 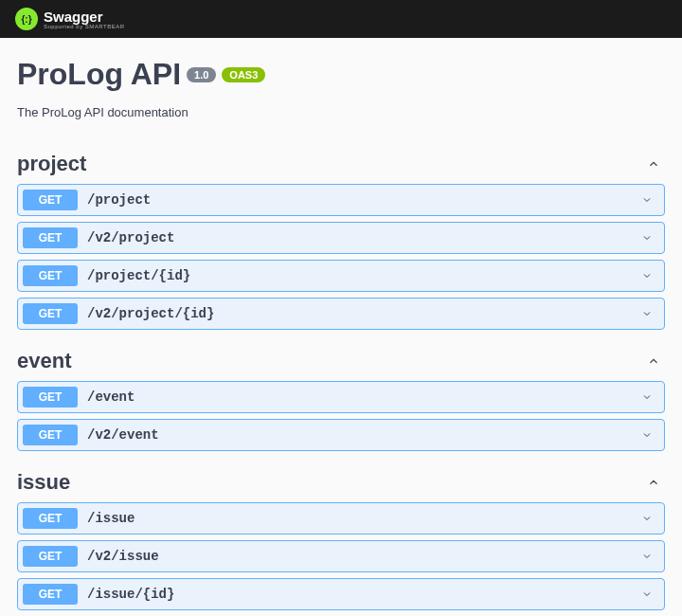 What do you see at coordinates (44, 361) in the screenshot?
I see `tag-name: event` at bounding box center [44, 361].